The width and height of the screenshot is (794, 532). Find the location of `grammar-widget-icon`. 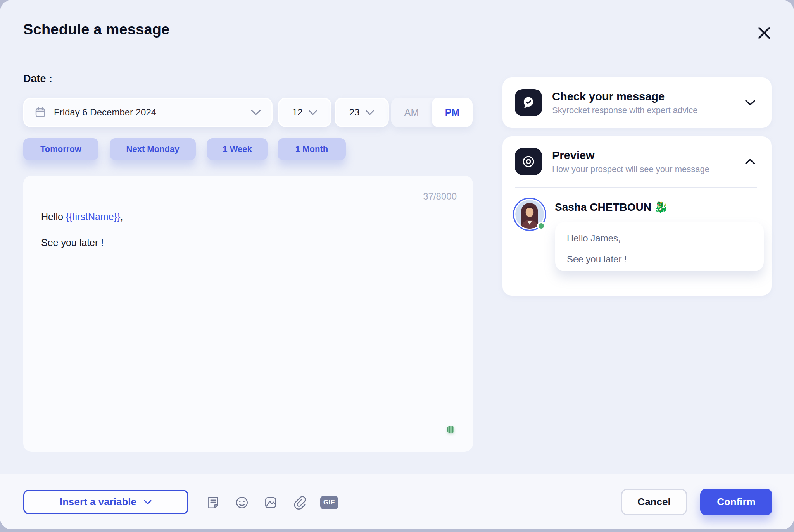

grammar-widget-icon is located at coordinates (451, 429).